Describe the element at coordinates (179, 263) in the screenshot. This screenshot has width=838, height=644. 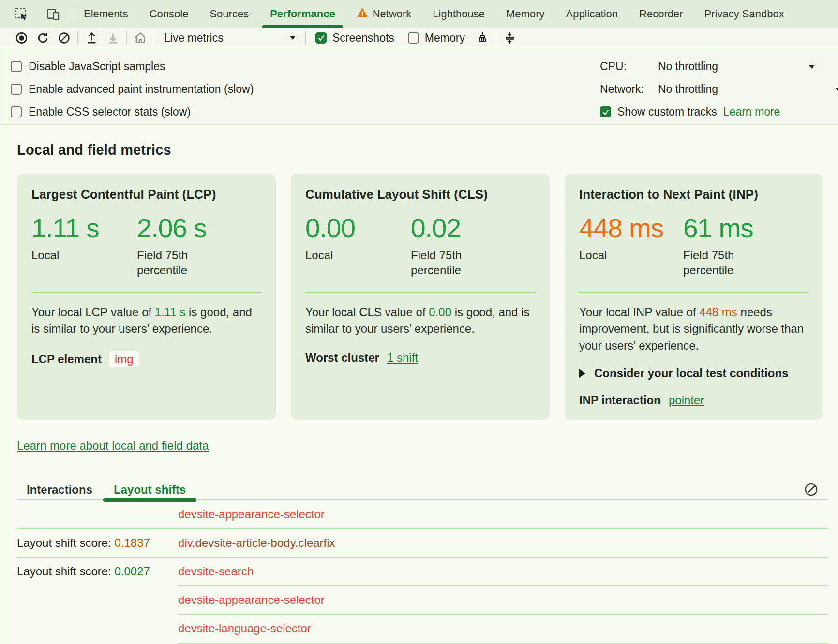
I see `lcp-field-label: Field 75th percentile` at that location.